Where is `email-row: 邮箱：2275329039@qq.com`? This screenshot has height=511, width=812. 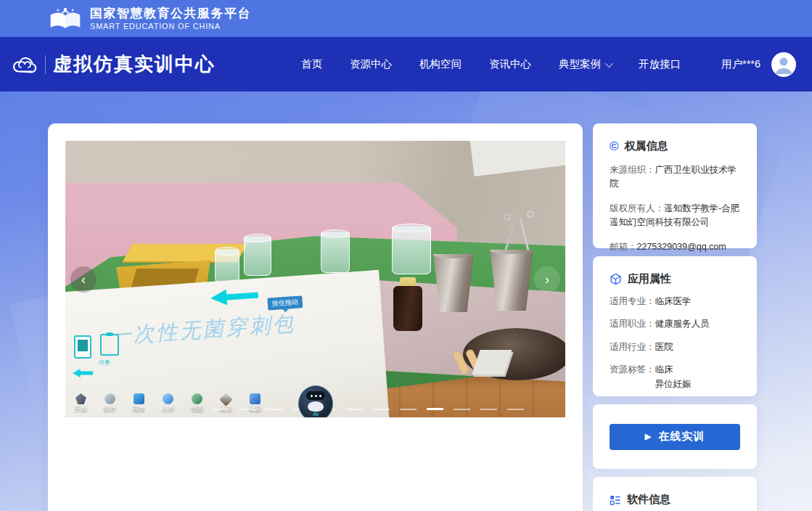
email-row: 邮箱：2275329039@qq.com is located at coordinates (675, 247).